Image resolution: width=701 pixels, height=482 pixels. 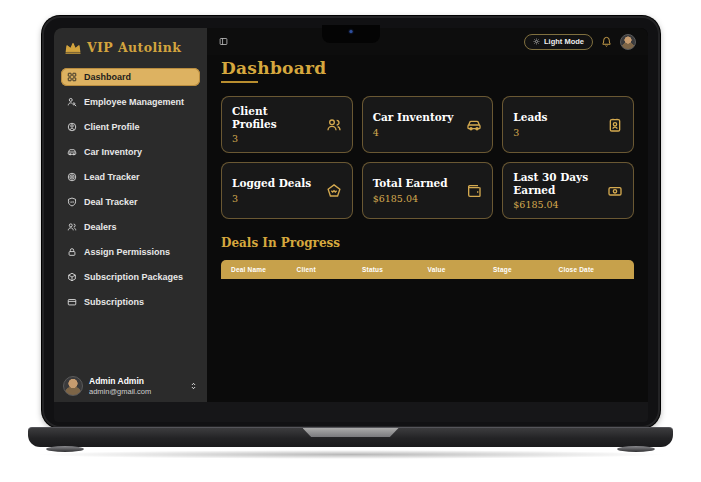 I want to click on shield-handshake-icon, so click(x=72, y=202).